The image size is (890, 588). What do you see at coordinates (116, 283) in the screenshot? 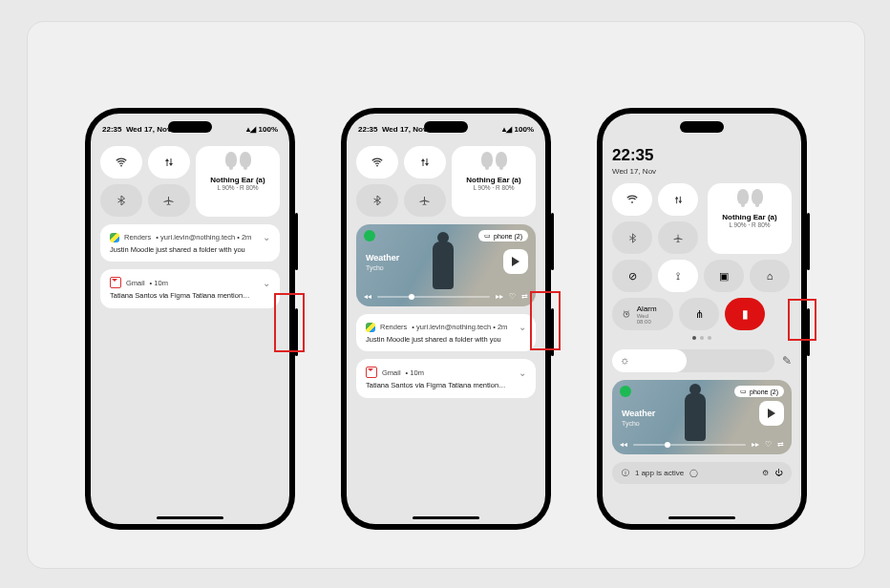
I see `gmail-icon` at bounding box center [116, 283].